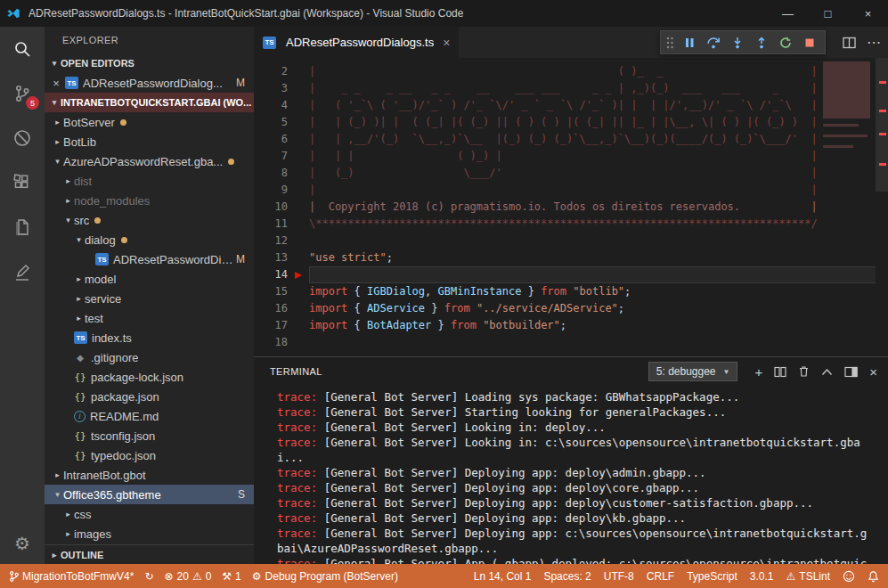 The image size is (888, 588). Describe the element at coordinates (150, 338) in the screenshot. I see `tree-item-index-ts: TSindex.ts` at that location.